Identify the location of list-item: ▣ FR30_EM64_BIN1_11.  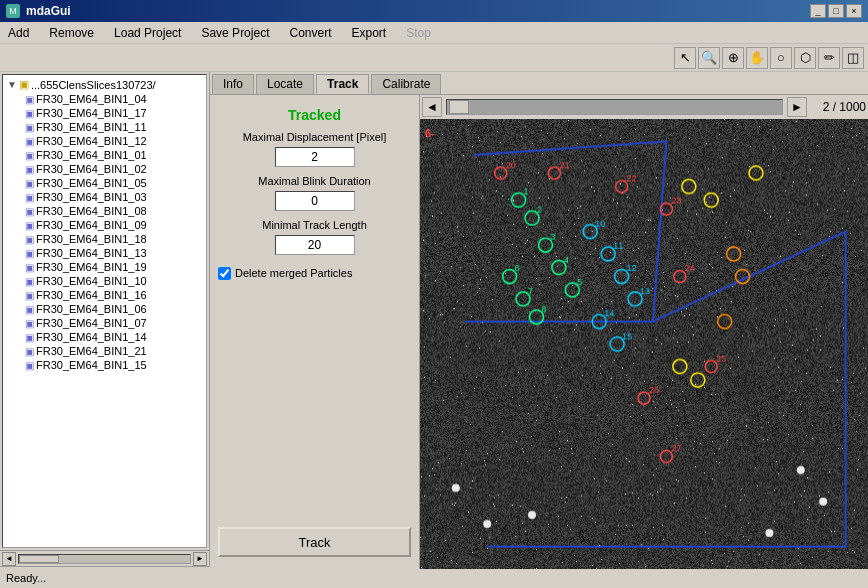
(104, 127).